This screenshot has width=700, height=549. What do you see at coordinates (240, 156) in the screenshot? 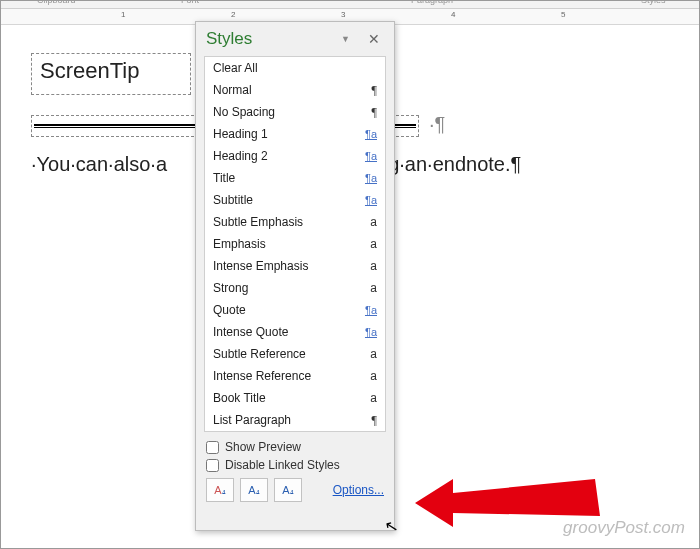
I see `style-item-label: Heading 2` at bounding box center [240, 156].